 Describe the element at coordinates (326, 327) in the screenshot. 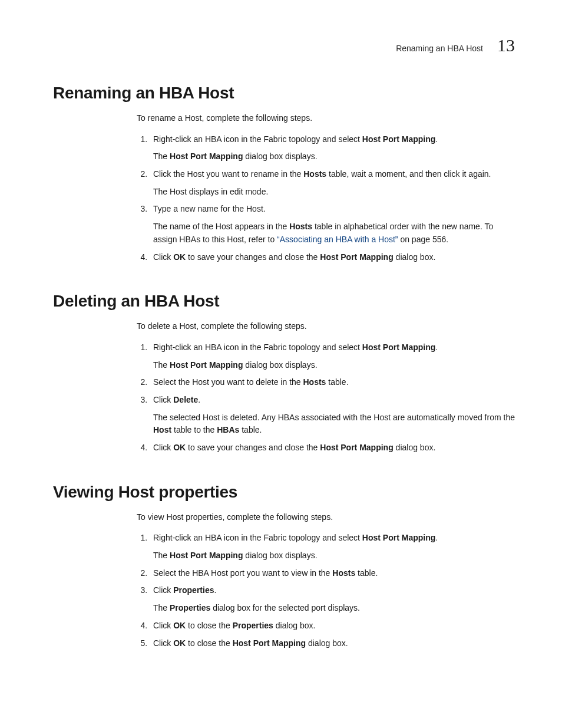

I see `section-intro: To delete a Host, complete the following…` at that location.